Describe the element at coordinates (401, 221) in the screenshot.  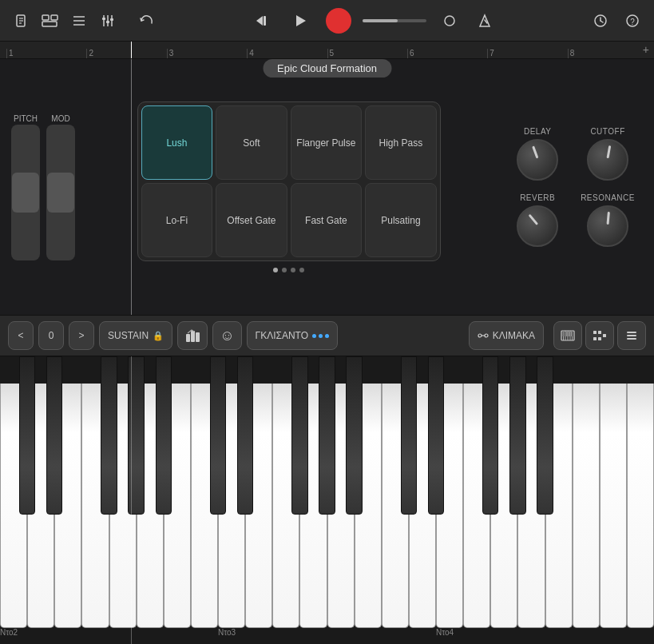
I see `pad-pulsating: Pulsating` at that location.